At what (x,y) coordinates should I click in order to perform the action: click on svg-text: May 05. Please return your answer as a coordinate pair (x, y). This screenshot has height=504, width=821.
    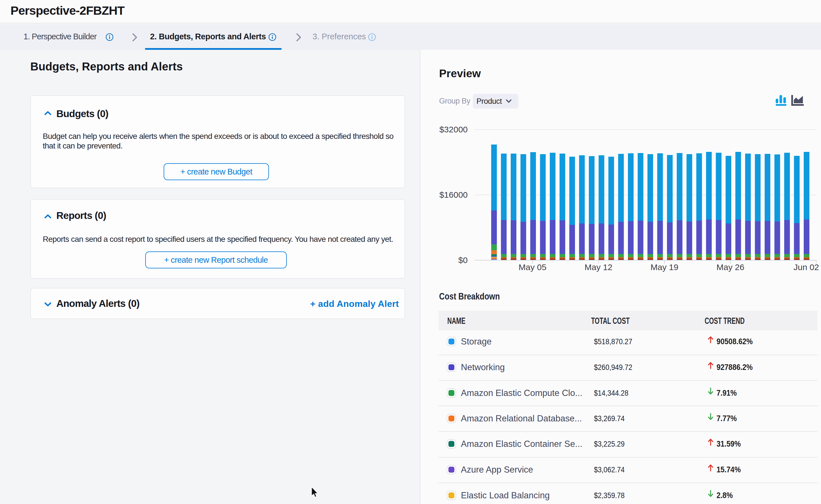
    Looking at the image, I should click on (532, 267).